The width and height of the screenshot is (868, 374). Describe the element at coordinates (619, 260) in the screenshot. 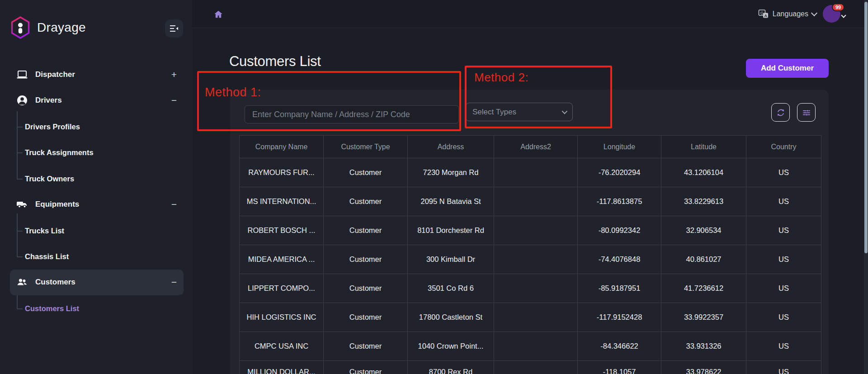

I see `table-cell: -74.4076848` at that location.